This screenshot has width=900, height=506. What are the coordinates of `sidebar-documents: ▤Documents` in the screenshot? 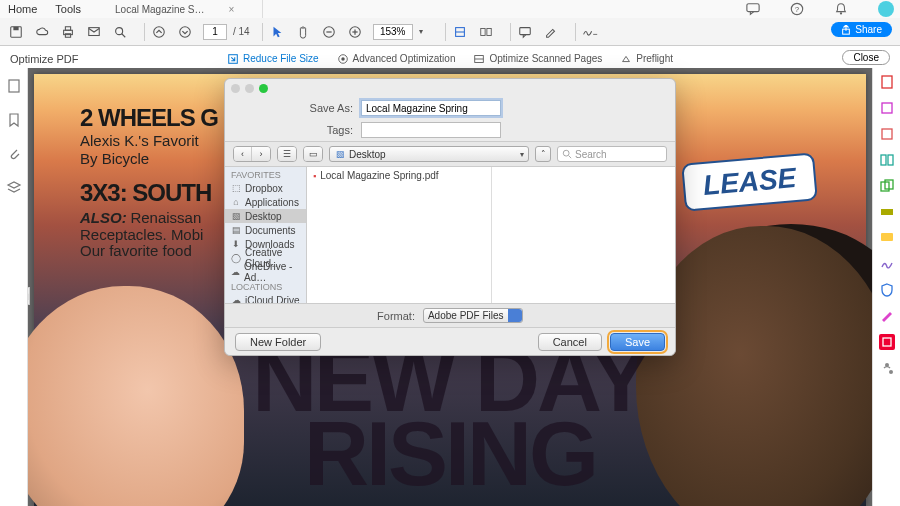 It's located at (266, 230).